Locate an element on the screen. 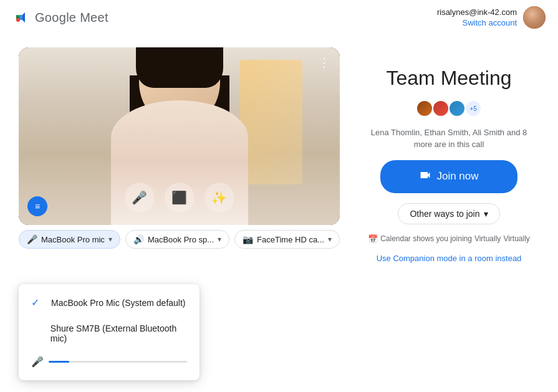 The height and width of the screenshot is (392, 558). participant-plus-badge: +5 is located at coordinates (473, 108).